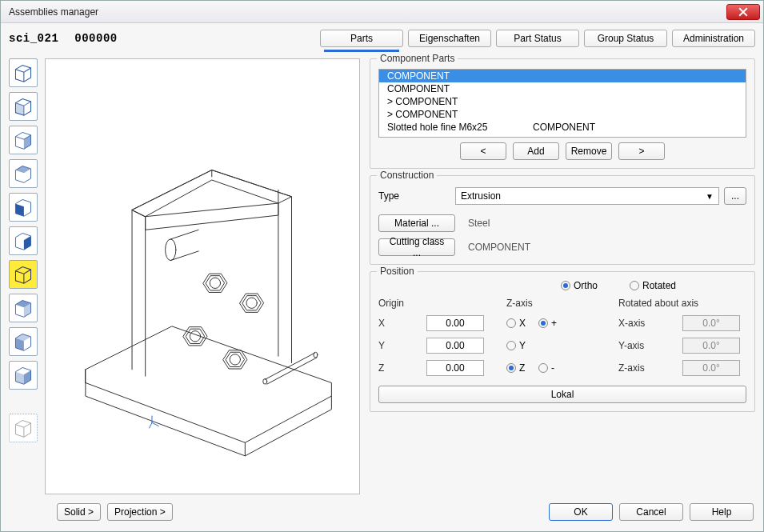 The height and width of the screenshot is (532, 764). What do you see at coordinates (743, 12) in the screenshot?
I see `close-button` at bounding box center [743, 12].